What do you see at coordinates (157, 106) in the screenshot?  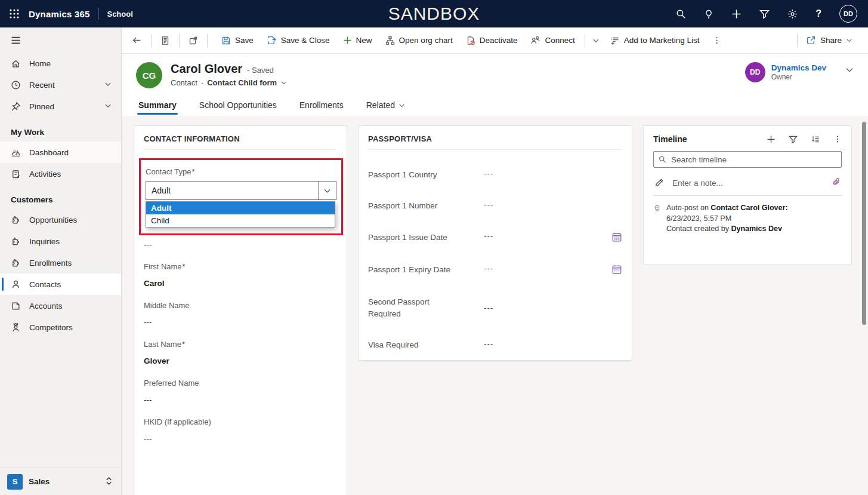 I see `tab-summary: Summary` at bounding box center [157, 106].